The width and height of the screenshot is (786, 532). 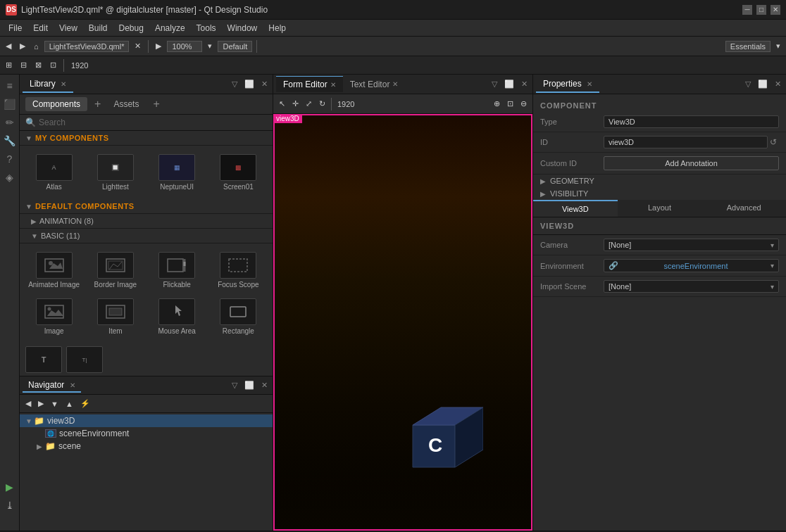 What do you see at coordinates (249, 386) in the screenshot?
I see `navigator-expand: ⬜` at bounding box center [249, 386].